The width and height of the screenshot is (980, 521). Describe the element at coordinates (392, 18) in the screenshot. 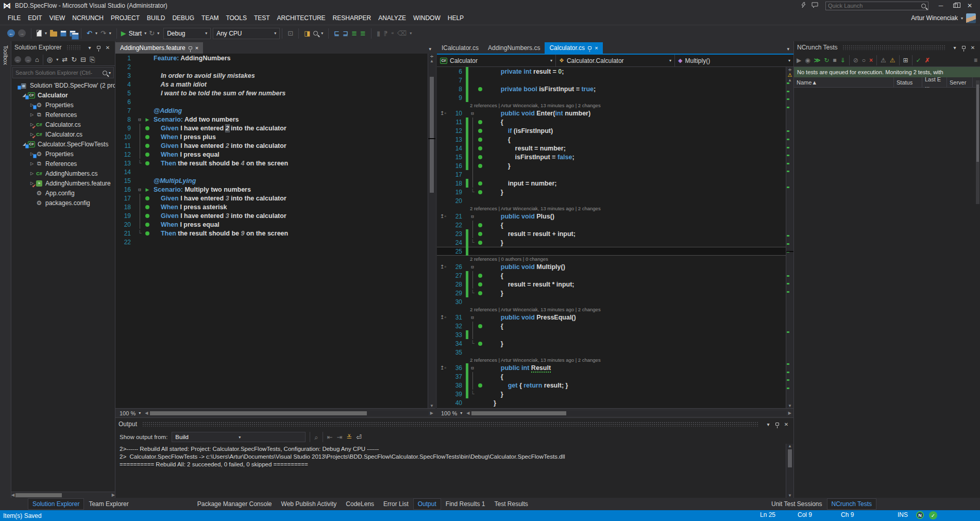

I see `menu-analyze: ANALYZE` at that location.